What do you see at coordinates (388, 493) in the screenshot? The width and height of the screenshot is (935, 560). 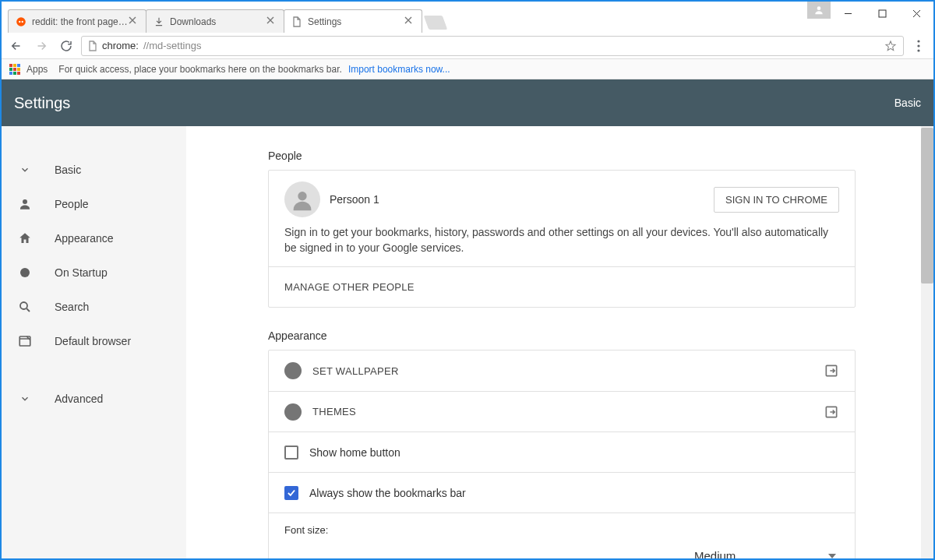 I see `bookmarks-bar-label: Always show the bookmarks bar` at bounding box center [388, 493].